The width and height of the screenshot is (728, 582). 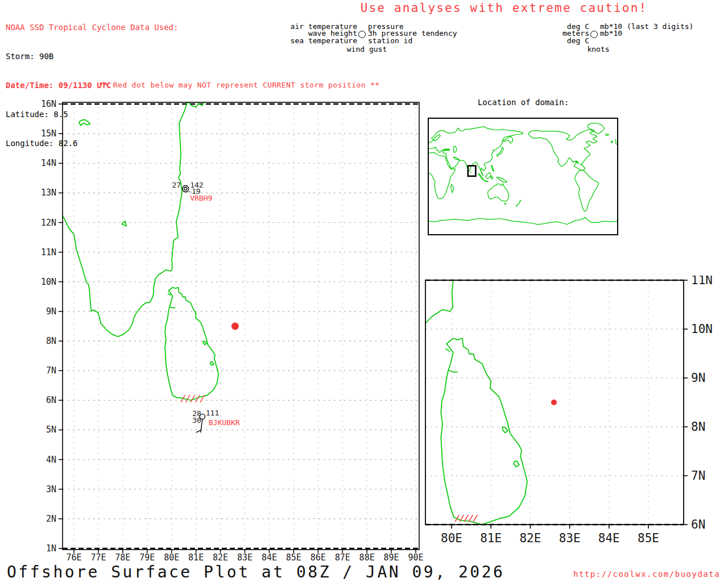 I want to click on station-plot: 27 142 -19 VRBH9, so click(x=192, y=192).